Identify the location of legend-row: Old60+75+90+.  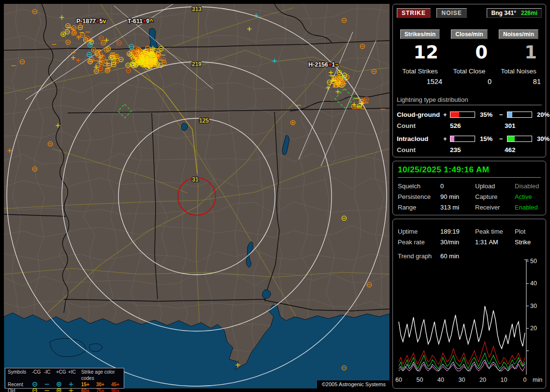
(65, 390).